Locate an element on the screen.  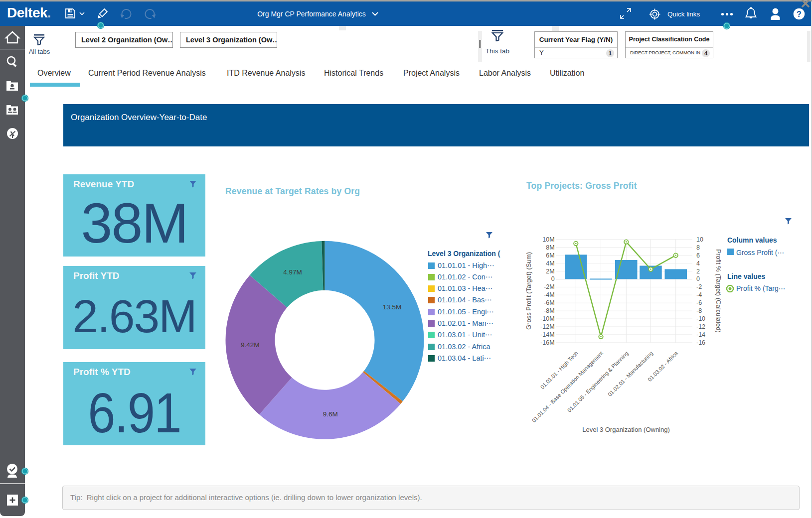
svg-text: 8M is located at coordinates (550, 248).